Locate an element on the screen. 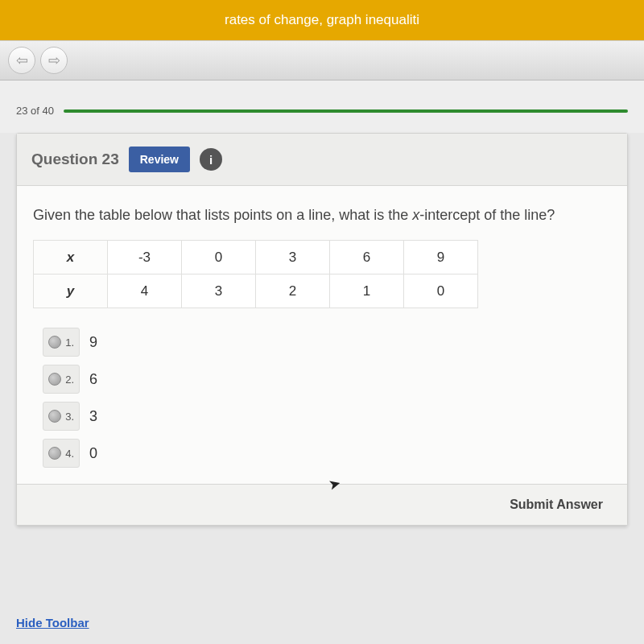 The height and width of the screenshot is (644, 644). answer-option-4: 4. 0 is located at coordinates (327, 453).